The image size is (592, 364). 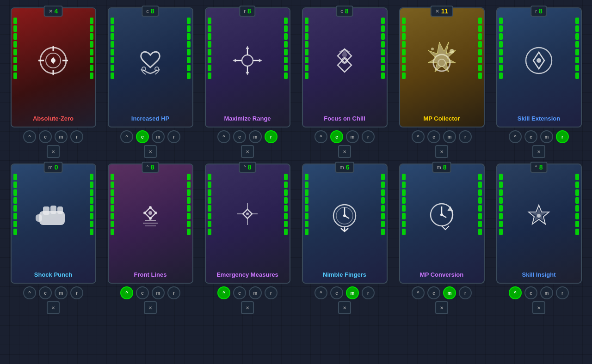 I want to click on diamond-star-icon, so click(x=539, y=217).